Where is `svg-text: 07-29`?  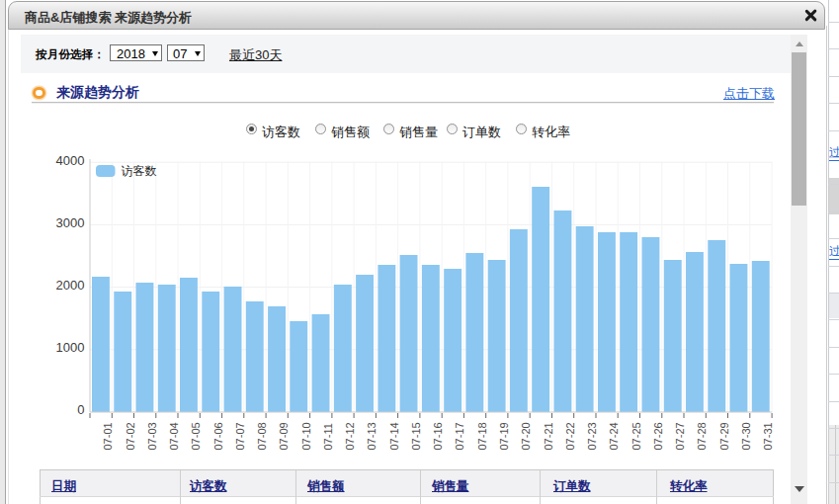 svg-text: 07-29 is located at coordinates (724, 436).